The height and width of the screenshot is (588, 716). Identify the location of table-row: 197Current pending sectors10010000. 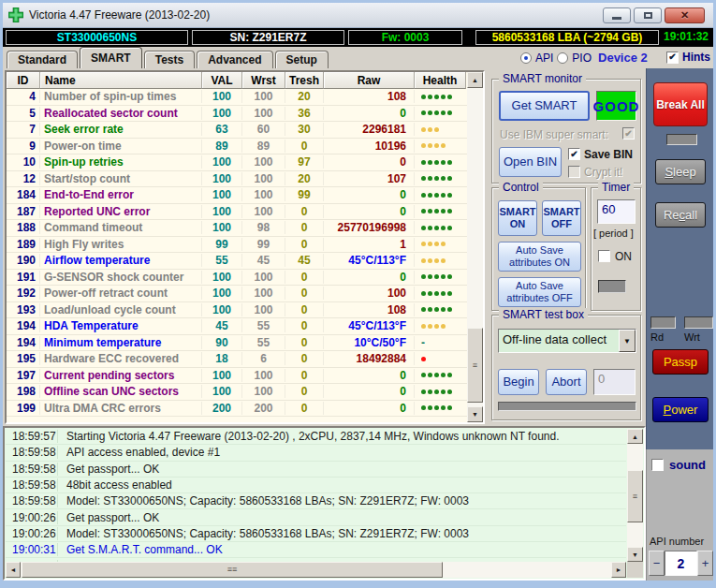
(245, 376).